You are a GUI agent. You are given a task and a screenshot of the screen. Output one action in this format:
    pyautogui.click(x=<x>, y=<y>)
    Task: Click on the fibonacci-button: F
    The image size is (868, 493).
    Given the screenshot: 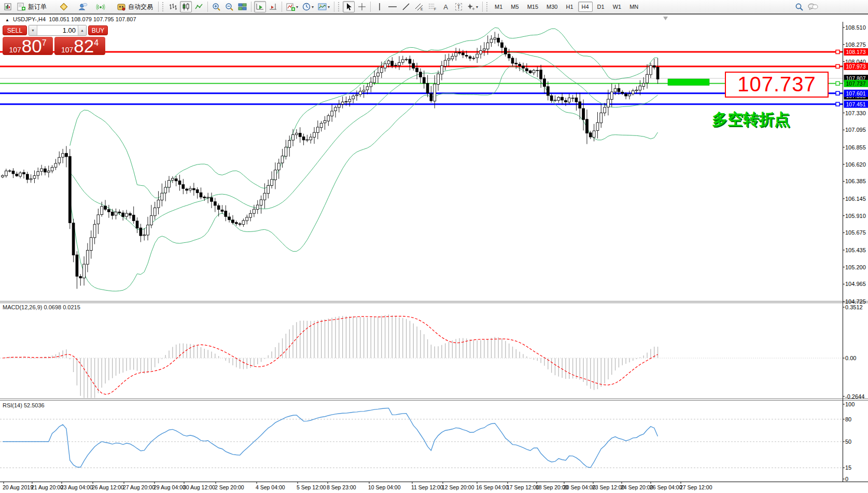 What is the action you would take?
    pyautogui.click(x=432, y=7)
    